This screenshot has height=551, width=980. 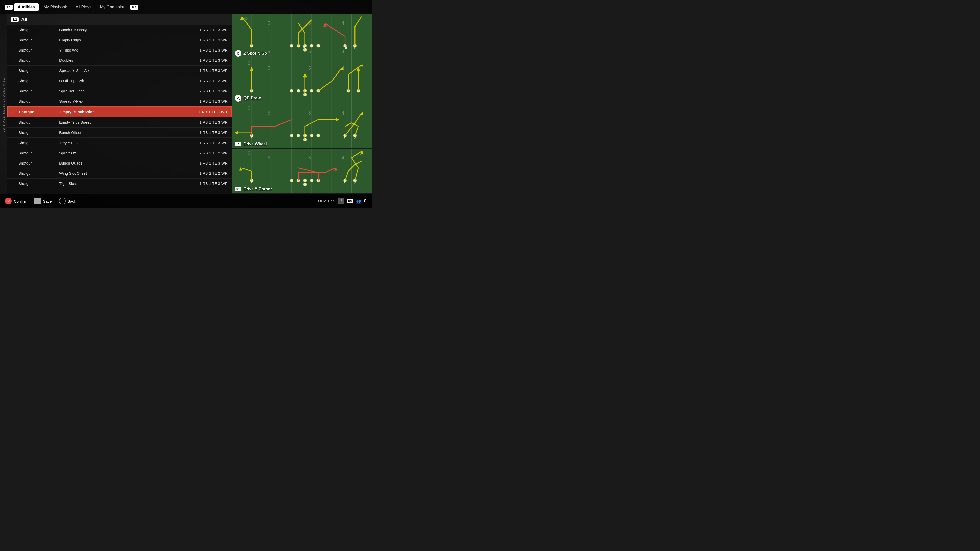 What do you see at coordinates (119, 101) in the screenshot?
I see `play-row: Shotgun Spread Y-Flex 1 RB 1 TE 3 WR` at bounding box center [119, 101].